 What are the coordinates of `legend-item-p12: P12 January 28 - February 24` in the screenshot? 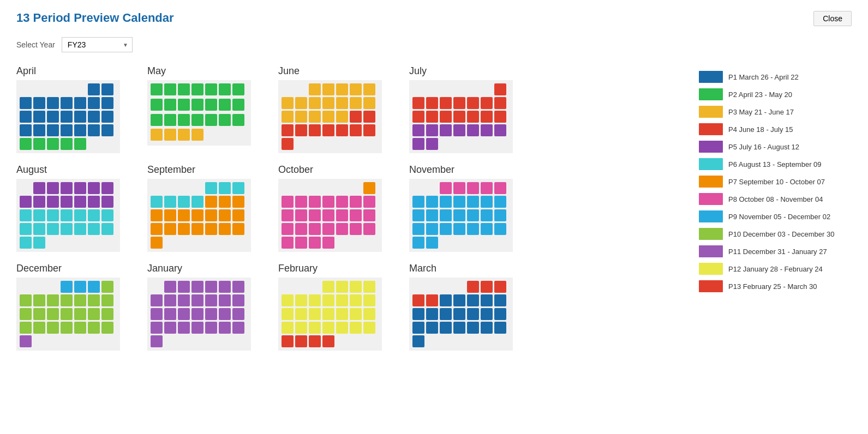 It's located at (775, 269).